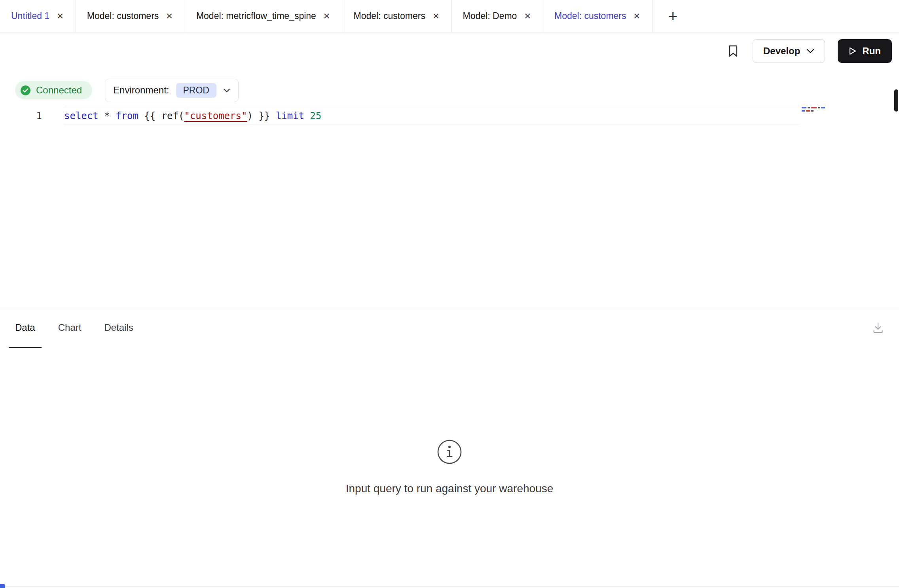  I want to click on develop-label: Develop, so click(782, 51).